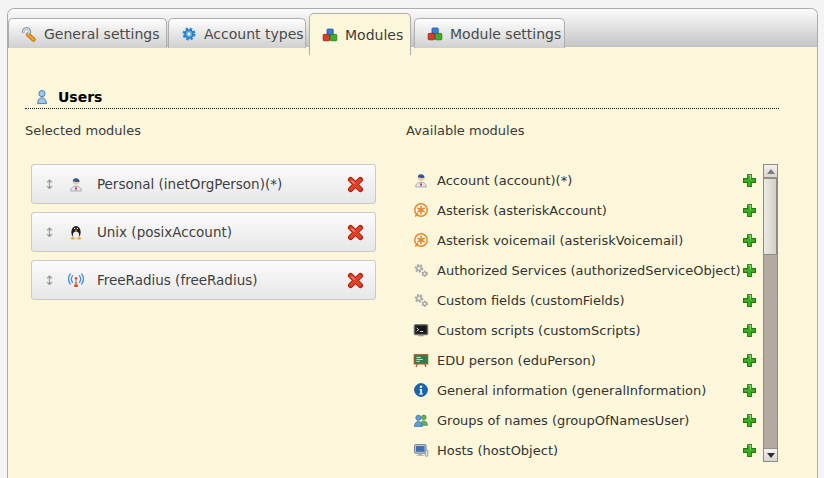  I want to click on module-label: Account (account)(*), so click(504, 180).